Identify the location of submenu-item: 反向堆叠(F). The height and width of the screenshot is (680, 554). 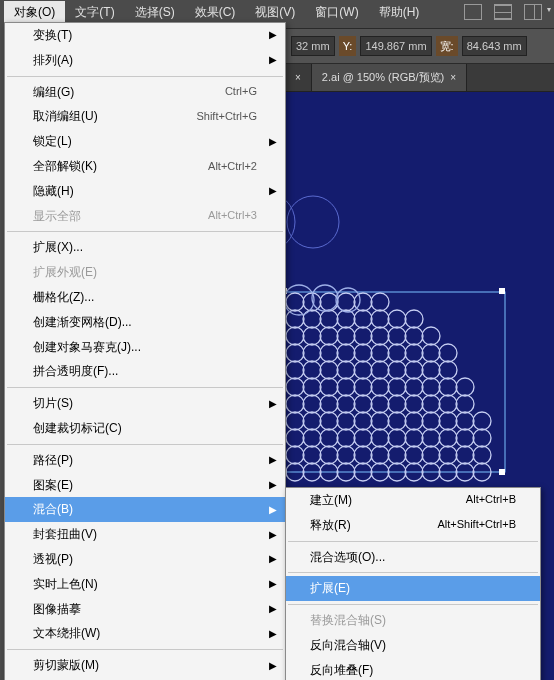
(413, 669).